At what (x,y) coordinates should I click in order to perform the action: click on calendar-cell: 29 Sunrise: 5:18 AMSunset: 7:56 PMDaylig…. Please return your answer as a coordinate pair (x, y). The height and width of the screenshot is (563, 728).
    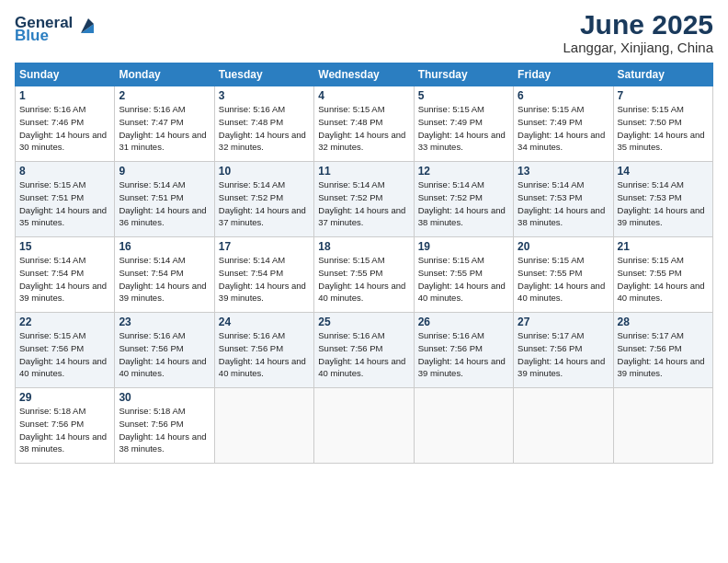
    Looking at the image, I should click on (65, 426).